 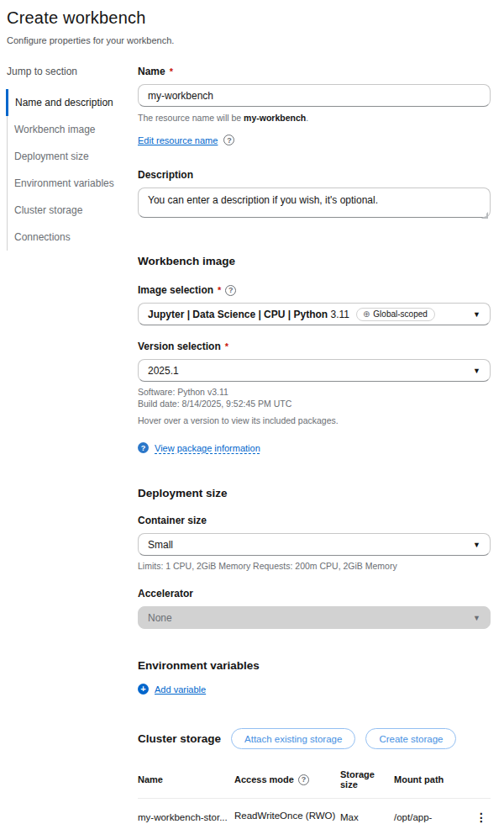 What do you see at coordinates (72, 156) in the screenshot?
I see `sidebar-item-deployment-size: Deployment size` at bounding box center [72, 156].